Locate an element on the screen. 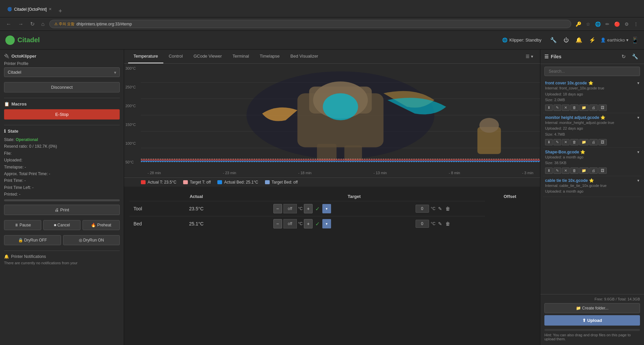 The image size is (644, 345). dryrun-off-button: 🔒 DryRun OFF is located at coordinates (33, 240).